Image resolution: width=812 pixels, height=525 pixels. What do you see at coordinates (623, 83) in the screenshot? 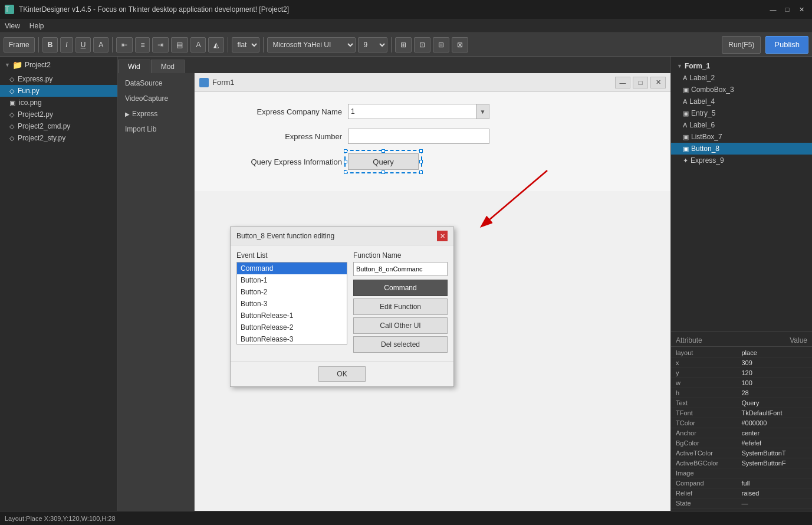
I see `form-minimize: —` at bounding box center [623, 83].